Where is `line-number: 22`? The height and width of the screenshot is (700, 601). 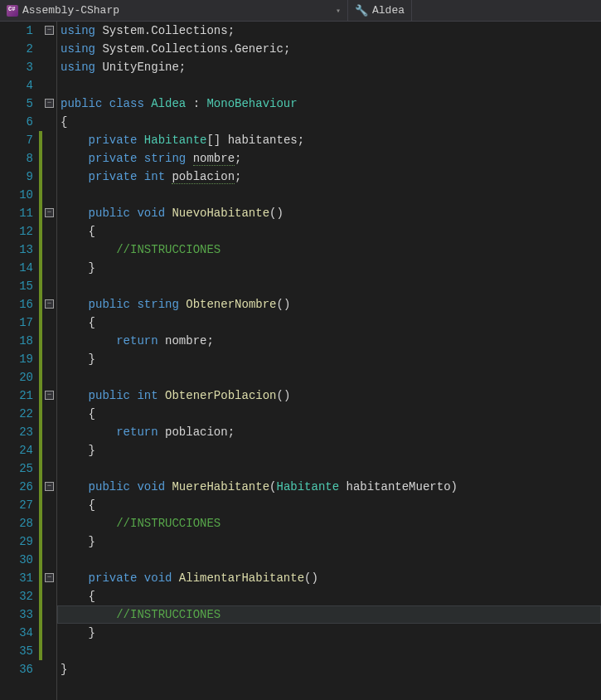
line-number: 22 is located at coordinates (17, 414).